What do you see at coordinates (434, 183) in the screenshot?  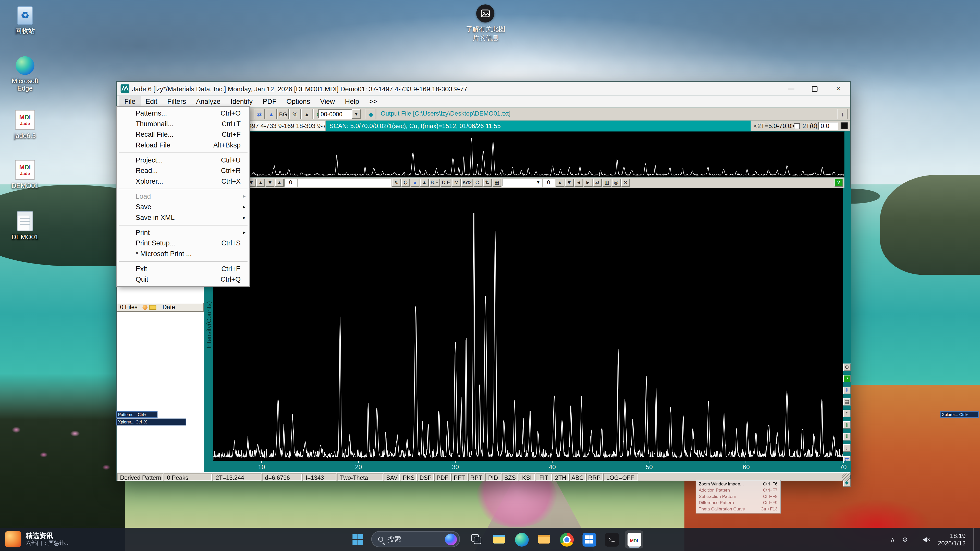 I see `background-edit-icon: B.E` at bounding box center [434, 183].